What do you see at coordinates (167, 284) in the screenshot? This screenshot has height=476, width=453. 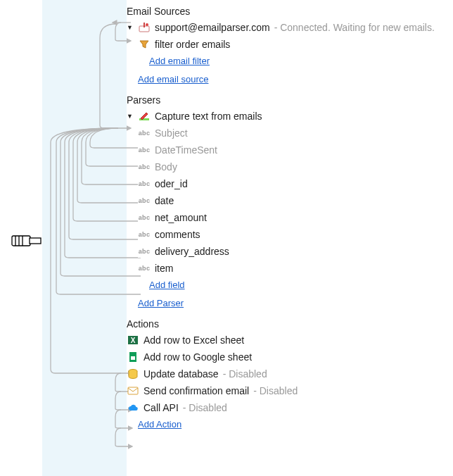 I see `add-field-link: Add field` at bounding box center [167, 284].